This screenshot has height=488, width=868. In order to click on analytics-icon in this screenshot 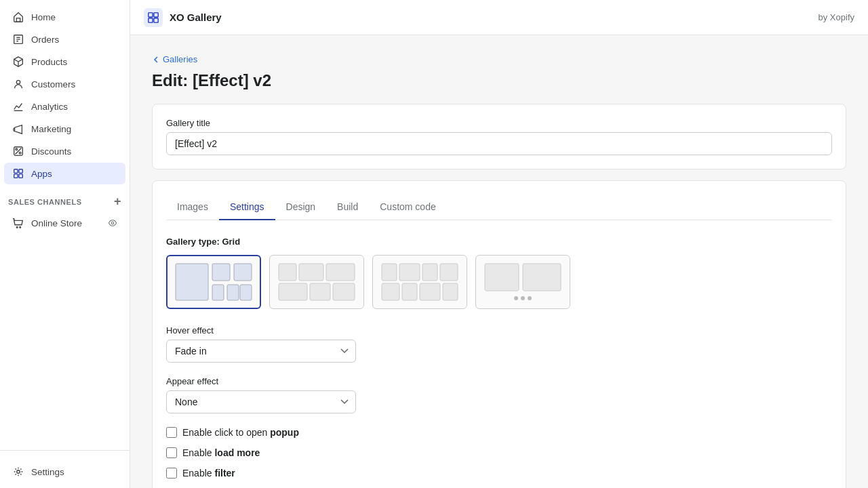, I will do `click(18, 106)`.